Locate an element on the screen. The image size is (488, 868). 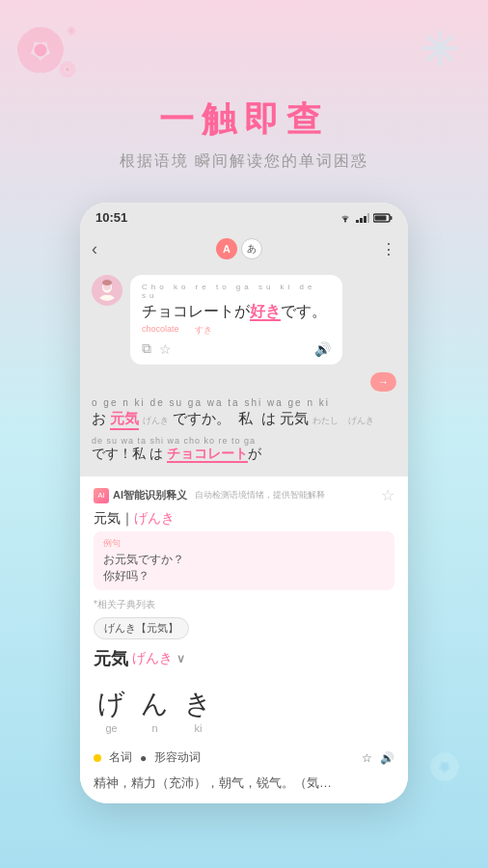
main-word-kanji: 元気 is located at coordinates (111, 659).